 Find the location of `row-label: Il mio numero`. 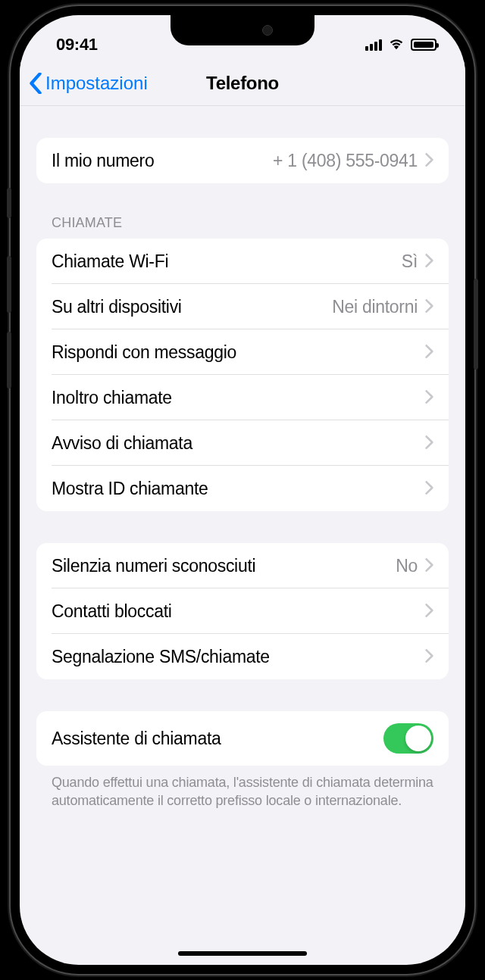

row-label: Il mio numero is located at coordinates (103, 161).